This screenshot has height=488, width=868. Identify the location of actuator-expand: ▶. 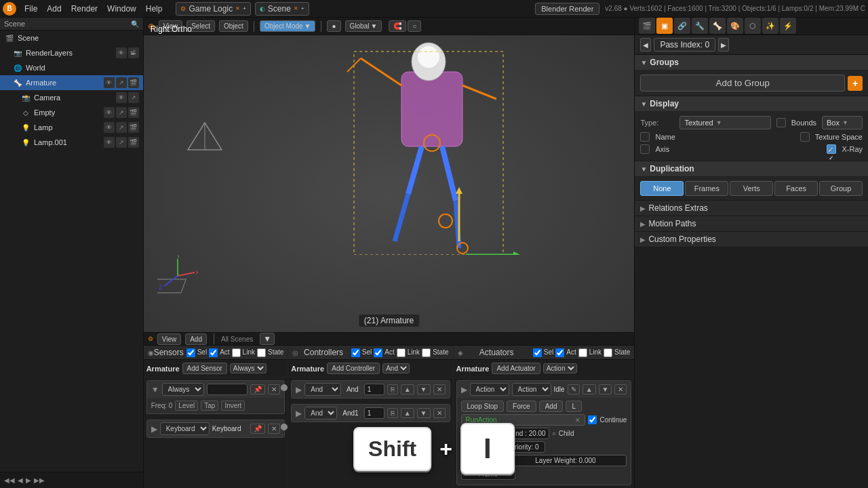
(464, 390).